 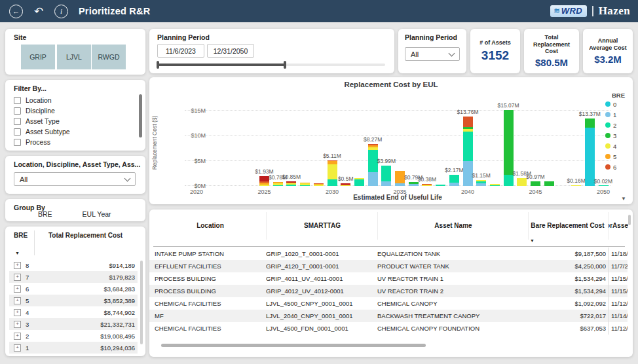 I want to click on bar-2027, so click(x=291, y=183).